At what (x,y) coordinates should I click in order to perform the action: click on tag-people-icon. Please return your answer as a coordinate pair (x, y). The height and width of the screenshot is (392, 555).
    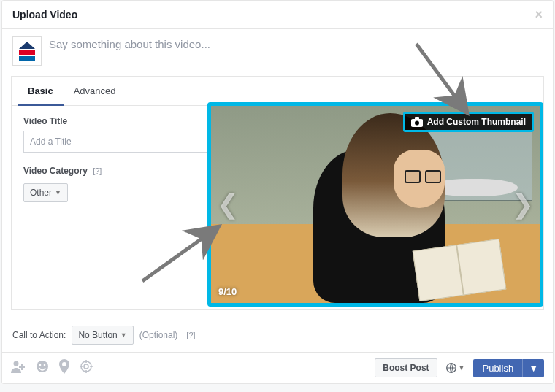
    Looking at the image, I should click on (18, 368).